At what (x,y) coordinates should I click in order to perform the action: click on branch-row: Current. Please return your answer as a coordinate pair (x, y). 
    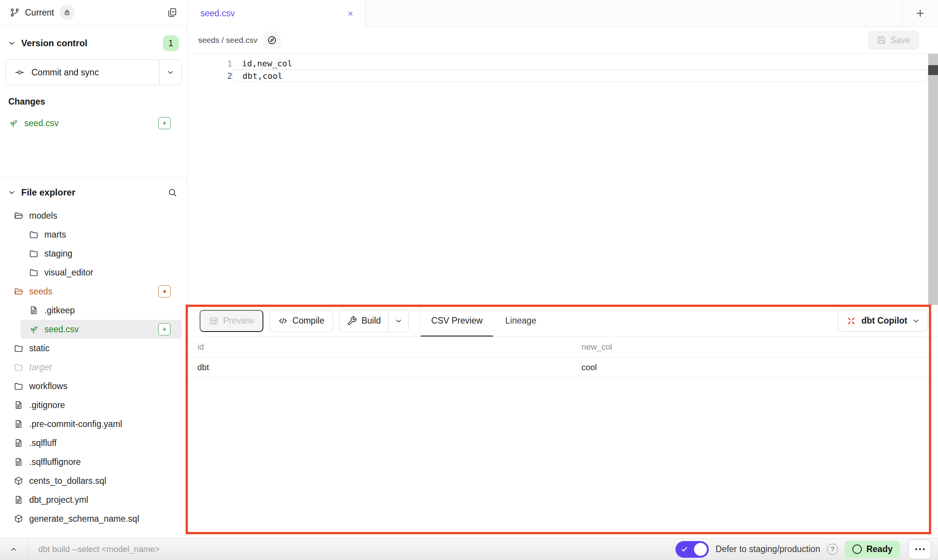
    Looking at the image, I should click on (94, 13).